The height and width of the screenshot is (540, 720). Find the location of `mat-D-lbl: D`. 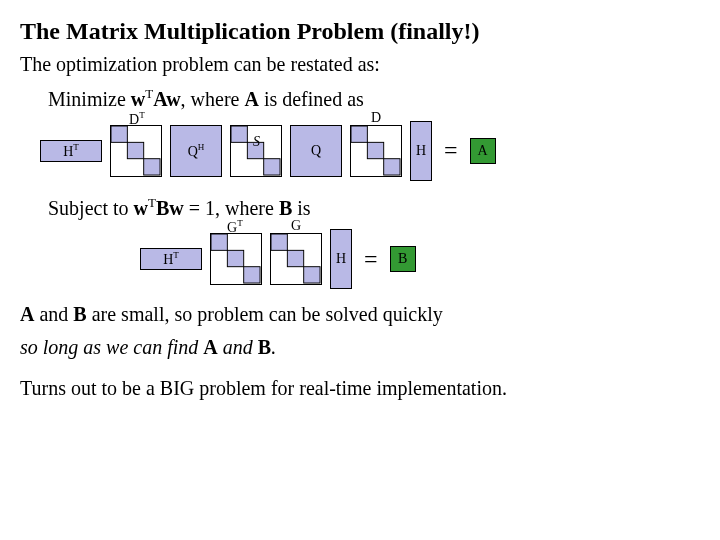

mat-D-lbl: D is located at coordinates (376, 118).